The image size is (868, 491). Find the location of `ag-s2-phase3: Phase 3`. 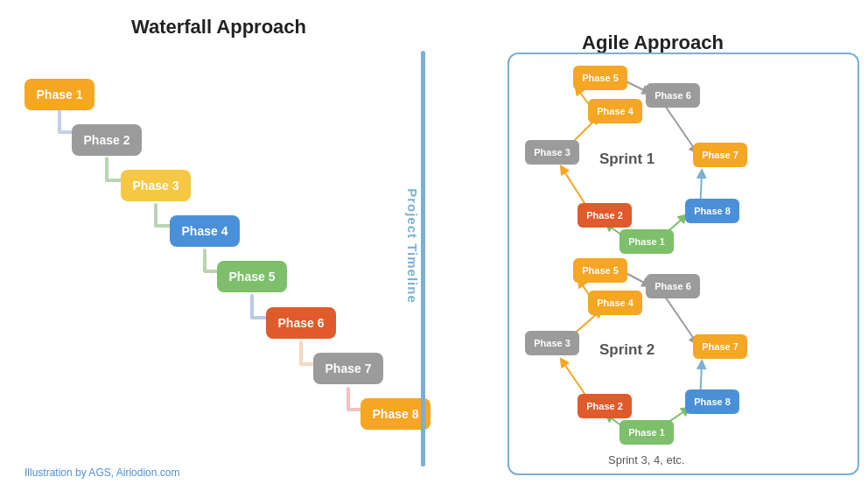

ag-s2-phase3: Phase 3 is located at coordinates (552, 343).